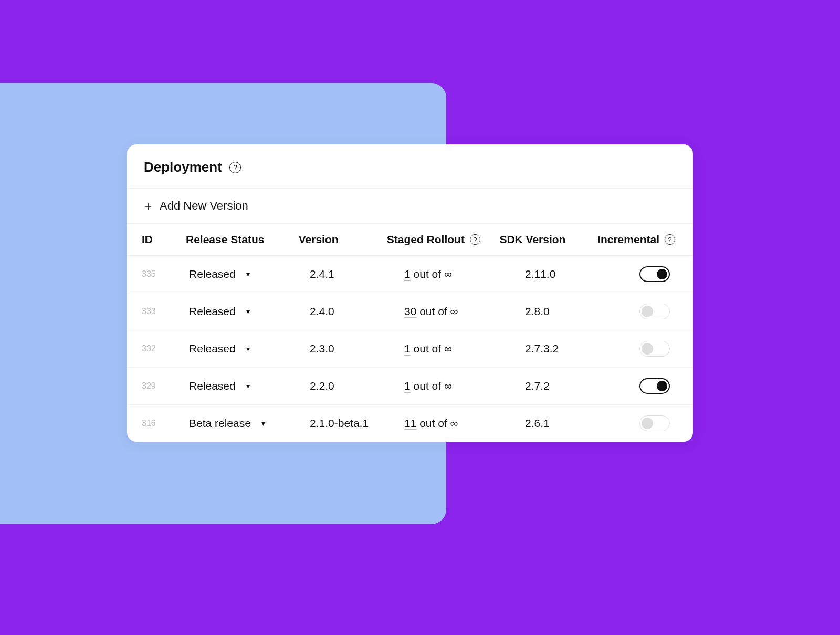 This screenshot has width=840, height=635. What do you see at coordinates (410, 240) in the screenshot?
I see `table-header: ID Release Status Version Staged Rollout…` at bounding box center [410, 240].